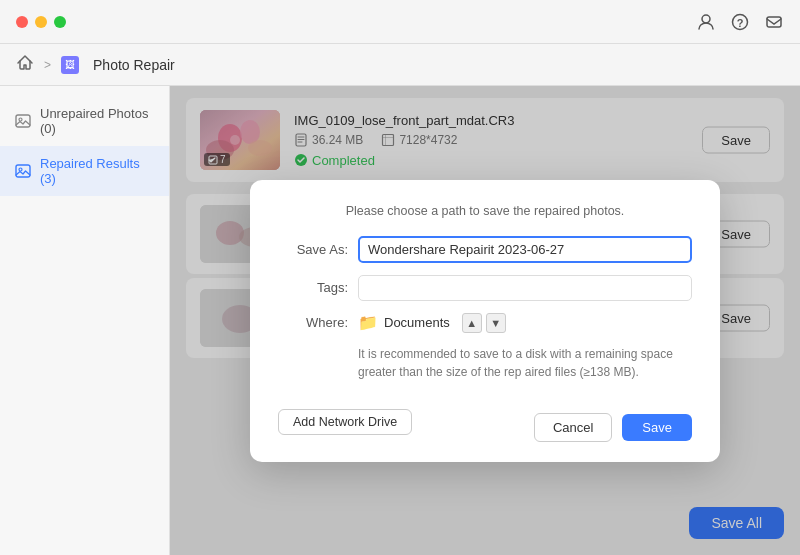 The height and width of the screenshot is (555, 800). I want to click on home-icon, so click(25, 65).